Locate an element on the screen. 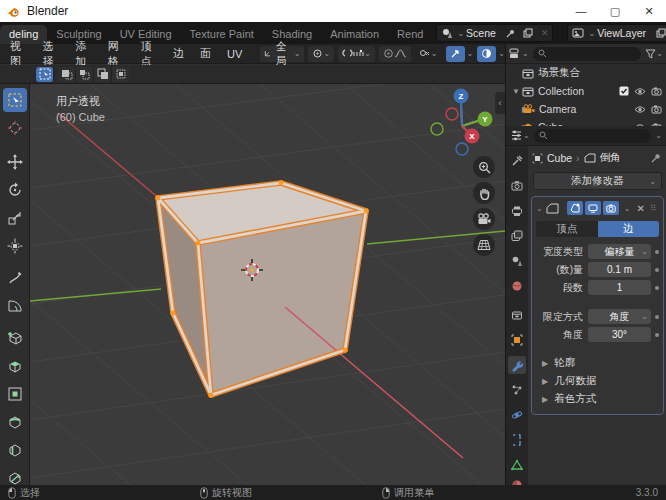  outliner-row-camera: ▶ Camera is located at coordinates (586, 109).